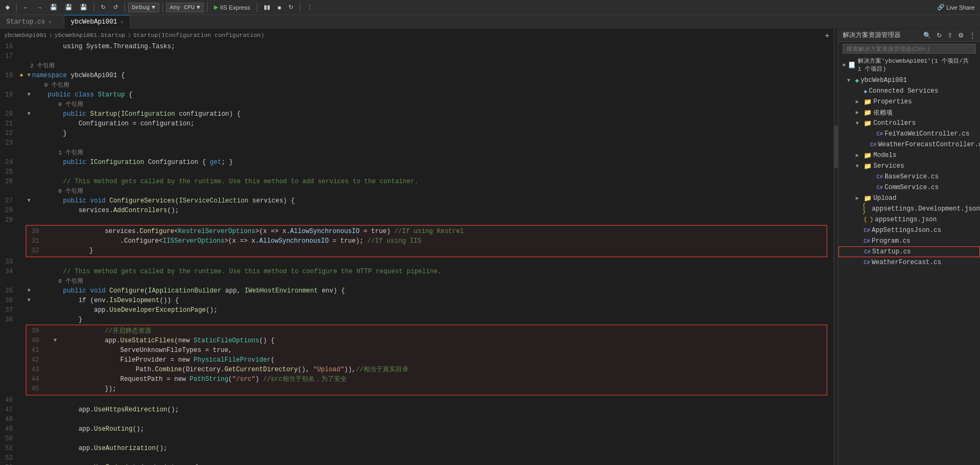 Image resolution: width=980 pixels, height=465 pixels. What do you see at coordinates (956, 8) in the screenshot?
I see `live-share-btn: 🔗 Live Share` at bounding box center [956, 8].